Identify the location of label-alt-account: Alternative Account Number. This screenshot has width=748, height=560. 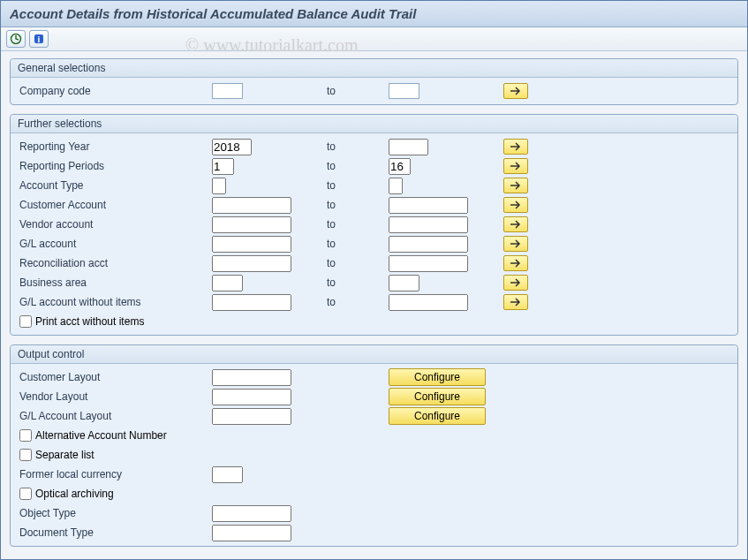
(101, 435).